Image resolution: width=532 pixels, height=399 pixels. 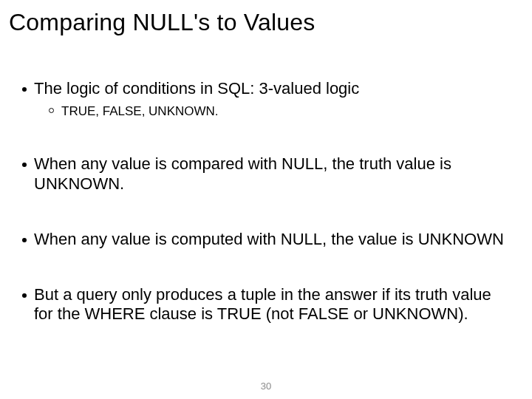 I want to click on page-number: 30, so click(x=266, y=386).